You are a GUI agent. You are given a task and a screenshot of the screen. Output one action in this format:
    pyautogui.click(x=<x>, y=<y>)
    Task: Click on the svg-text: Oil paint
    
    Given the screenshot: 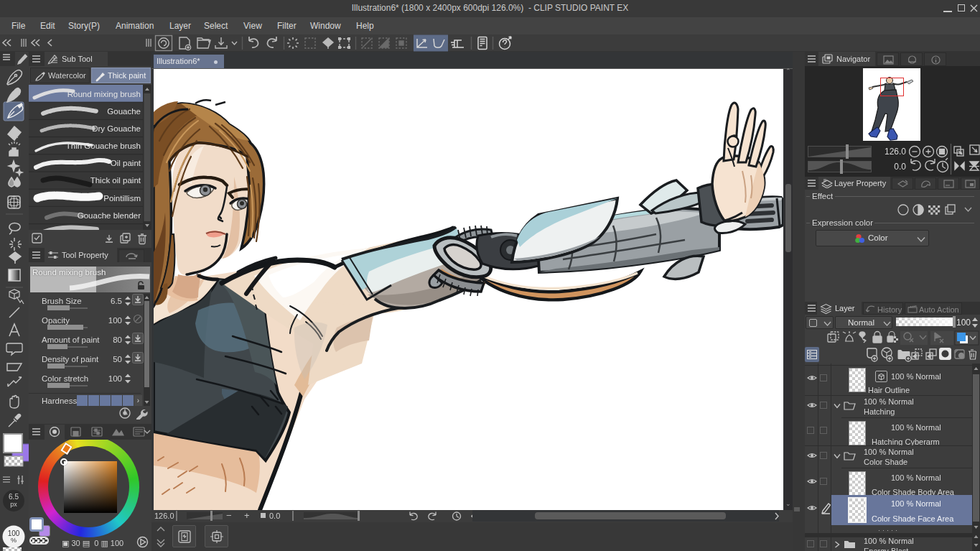 What is the action you would take?
    pyautogui.click(x=126, y=163)
    